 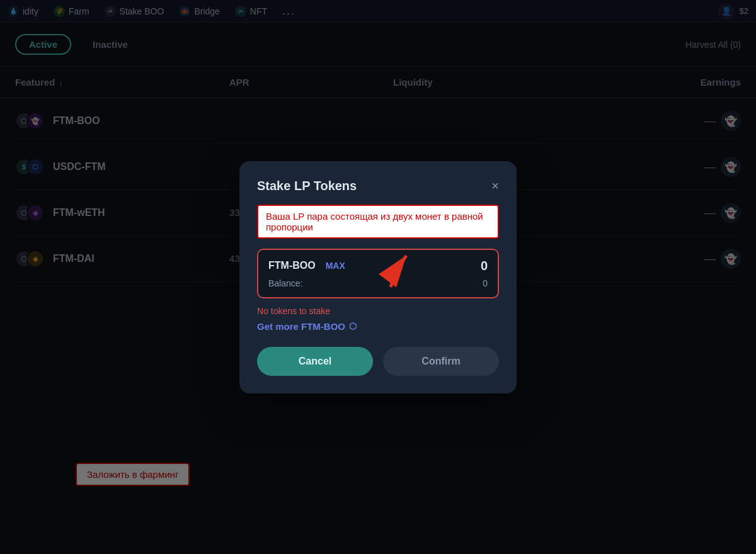 I want to click on balance-value: 0, so click(x=485, y=283).